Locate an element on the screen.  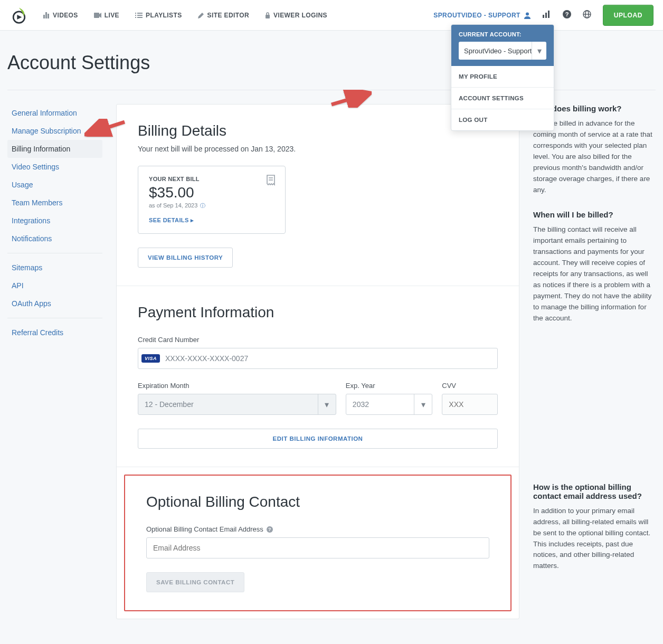
cc-masked: XXXX-XXXX-XXXX-0027 is located at coordinates (207, 358).